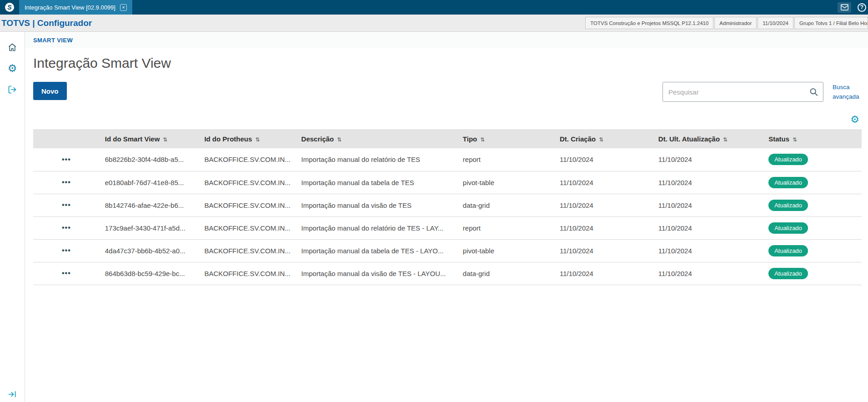 This screenshot has width=868, height=402. Describe the element at coordinates (743, 92) in the screenshot. I see `search-input` at that location.